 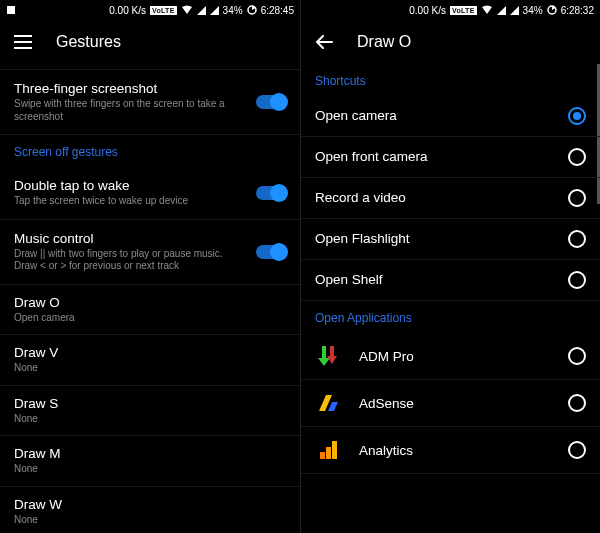 What do you see at coordinates (150, 504) in the screenshot?
I see `row-title: Draw W` at bounding box center [150, 504].